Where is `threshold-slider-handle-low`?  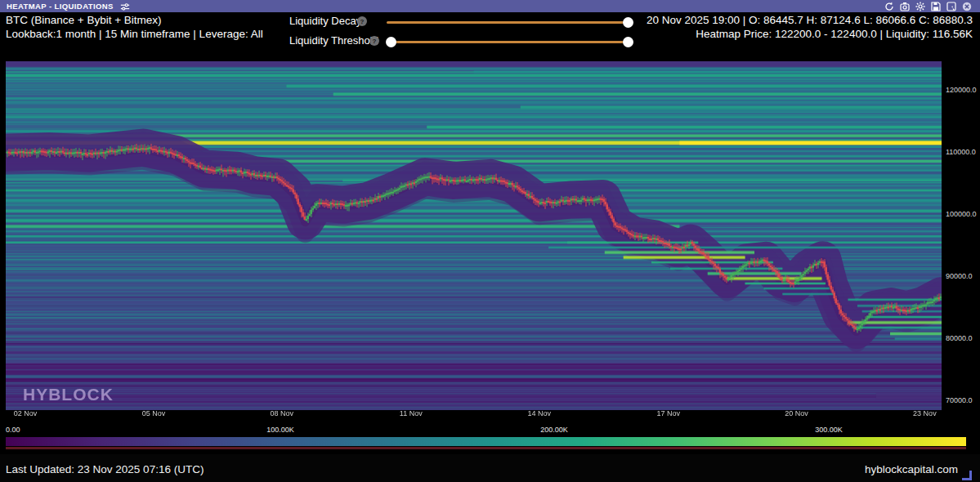 threshold-slider-handle-low is located at coordinates (391, 42).